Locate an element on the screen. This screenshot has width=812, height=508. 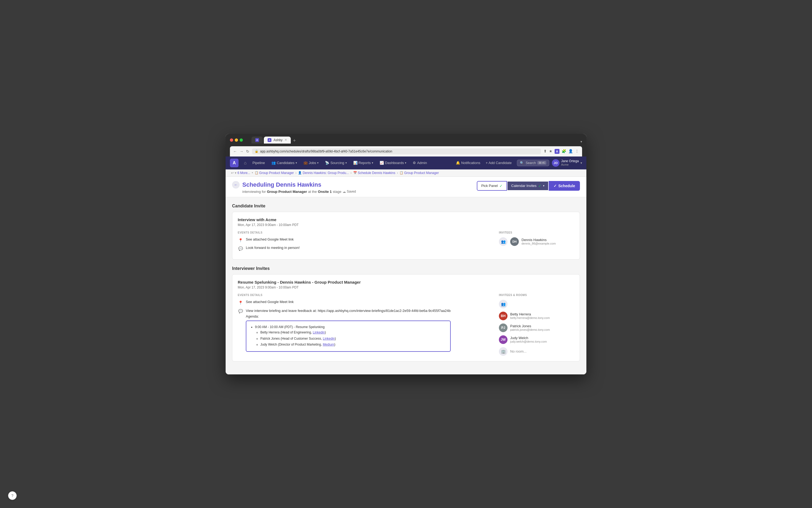
calendar-invites-label: Calendar Invites is located at coordinates (524, 186).